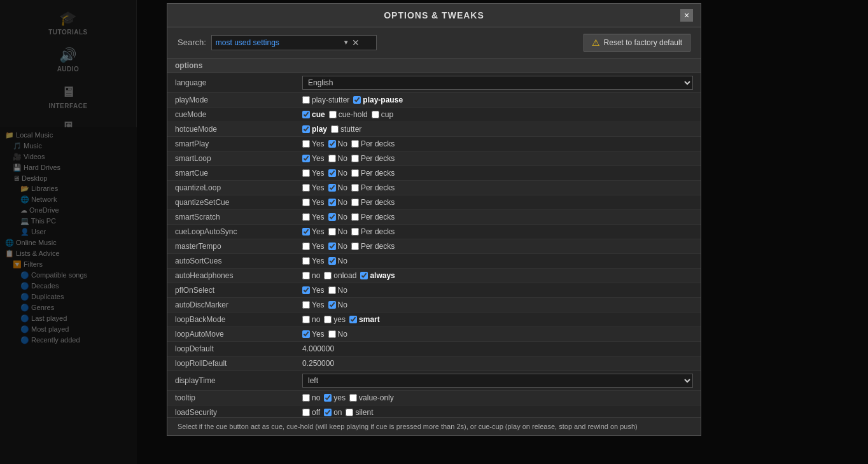 This screenshot has height=464, width=868. I want to click on checkbox-input-off, so click(306, 412).